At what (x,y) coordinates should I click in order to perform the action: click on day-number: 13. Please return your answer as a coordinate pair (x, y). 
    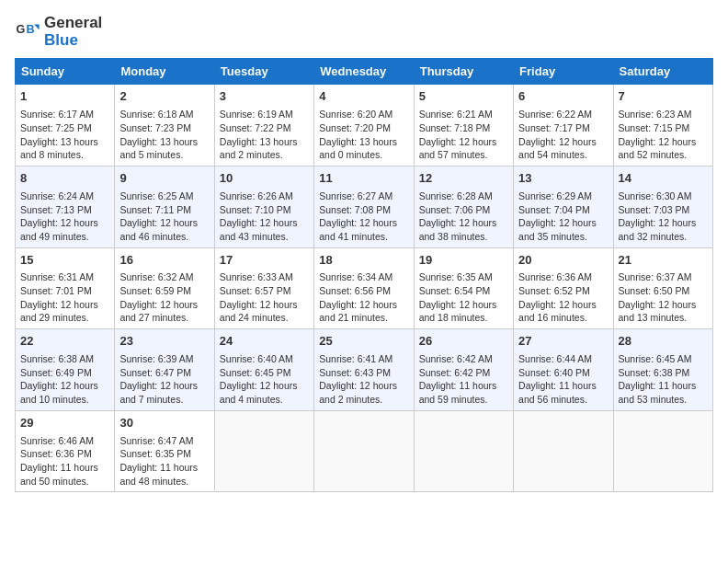
    Looking at the image, I should click on (563, 178).